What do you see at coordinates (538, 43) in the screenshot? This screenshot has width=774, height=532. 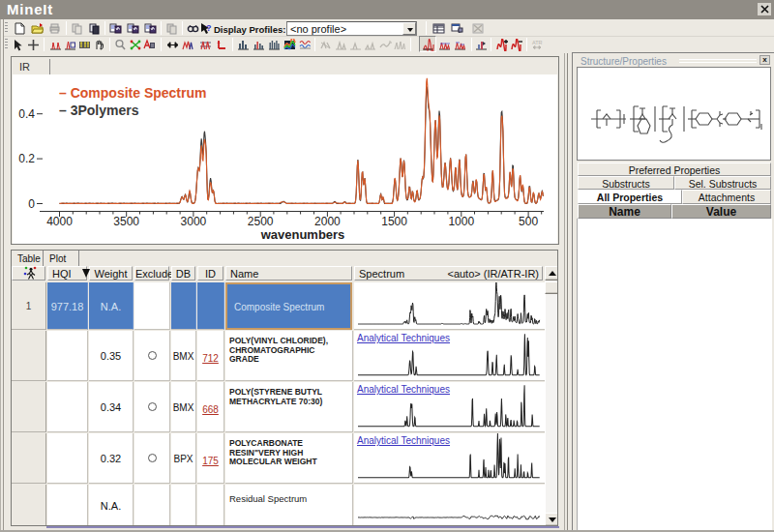 I see `svg-text: ATR` at bounding box center [538, 43].